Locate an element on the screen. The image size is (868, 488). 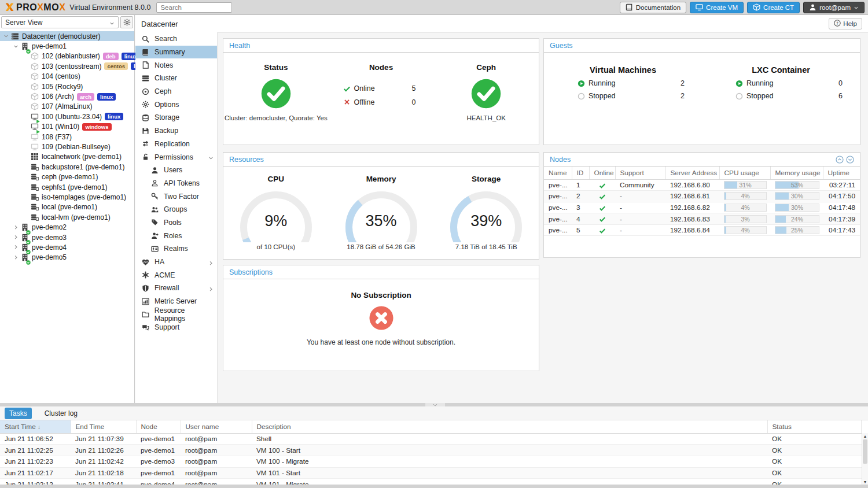
tree-settings-button is located at coordinates (127, 22).